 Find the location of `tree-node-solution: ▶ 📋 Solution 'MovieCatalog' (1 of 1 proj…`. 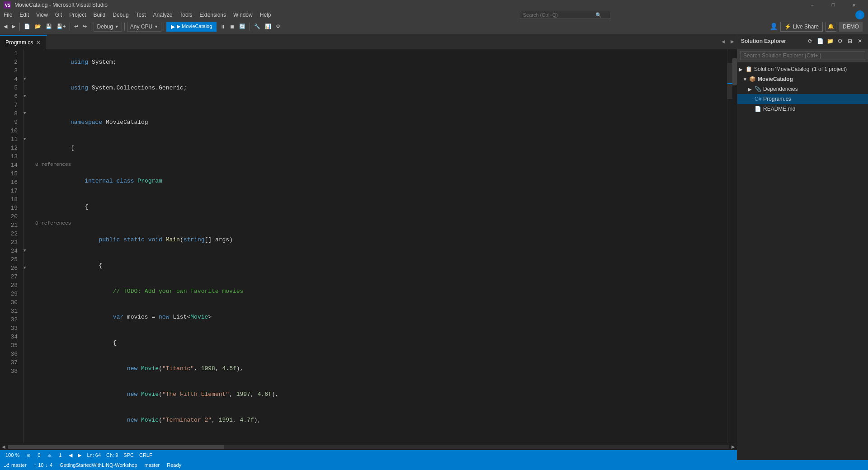

tree-node-solution: ▶ 📋 Solution 'MovieCatalog' (1 of 1 proj… is located at coordinates (803, 69).